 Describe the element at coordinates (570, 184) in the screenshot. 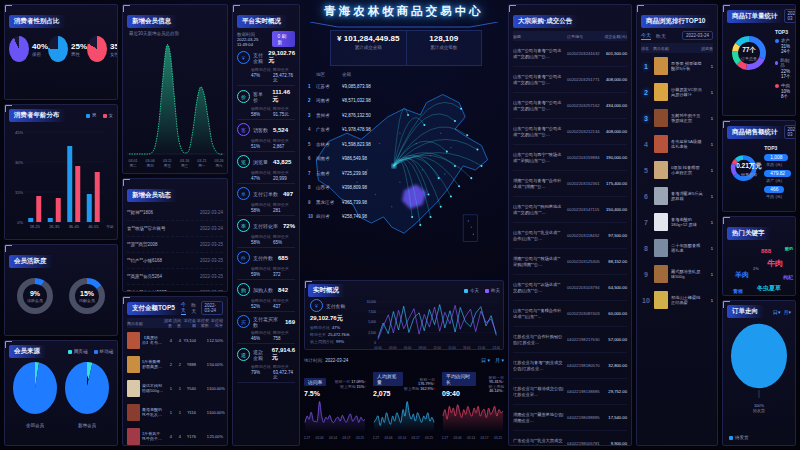

I see `announcement-row: 湖南**公司与青海**合作社达成**|湖南**公…002022031523611…` at that location.